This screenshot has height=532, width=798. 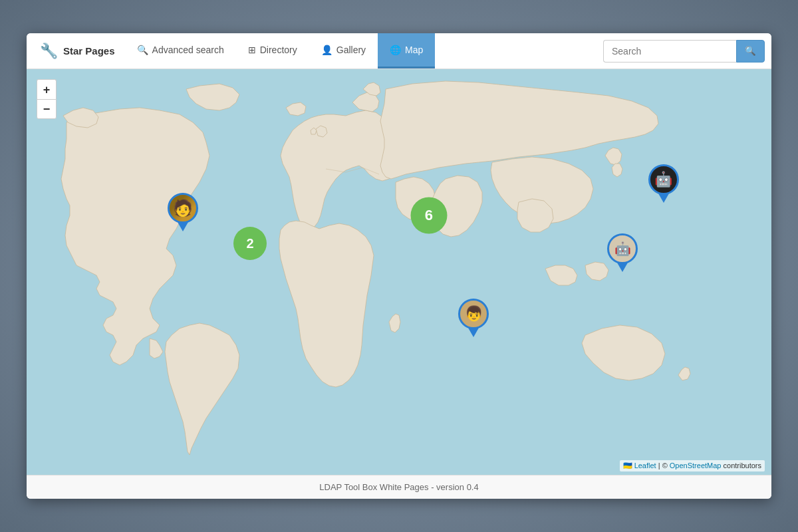 I want to click on avatar-africa: 👦, so click(x=473, y=314).